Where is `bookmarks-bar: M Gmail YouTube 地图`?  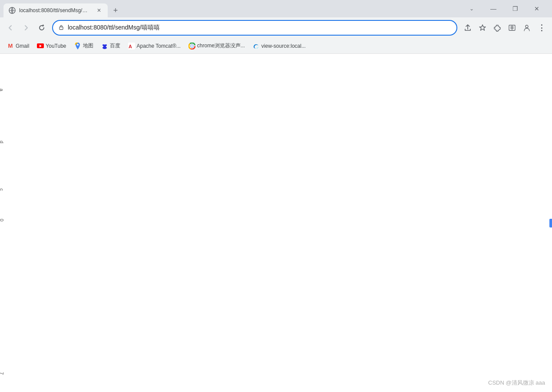
bookmarks-bar: M Gmail YouTube 地图 is located at coordinates (276, 46).